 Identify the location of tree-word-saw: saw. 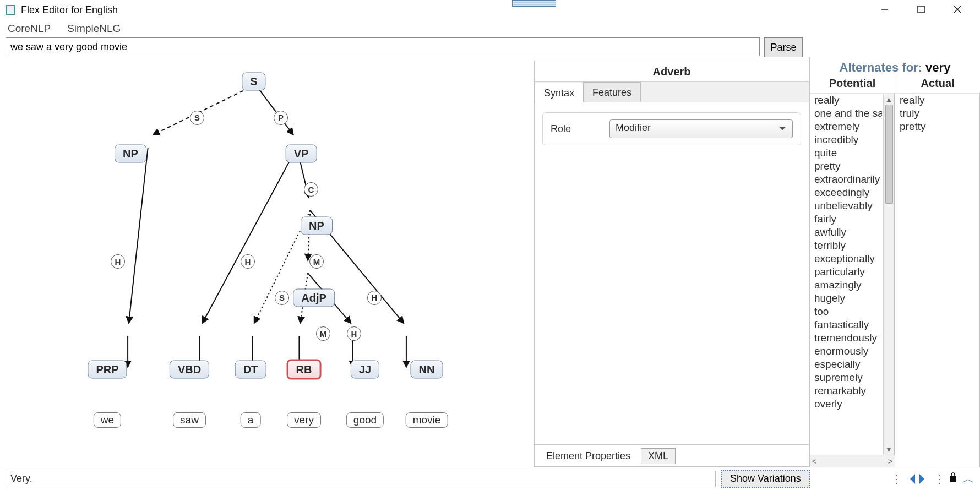
(189, 420).